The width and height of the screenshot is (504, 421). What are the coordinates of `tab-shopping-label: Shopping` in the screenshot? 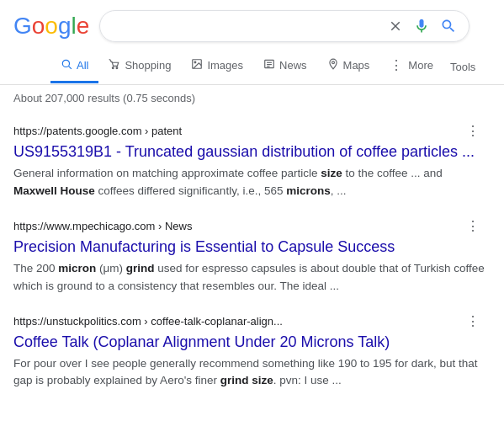 It's located at (148, 66).